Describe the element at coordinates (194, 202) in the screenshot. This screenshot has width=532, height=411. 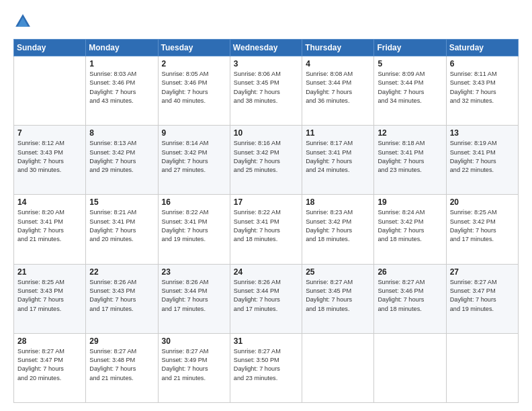
I see `day-number: 16` at that location.